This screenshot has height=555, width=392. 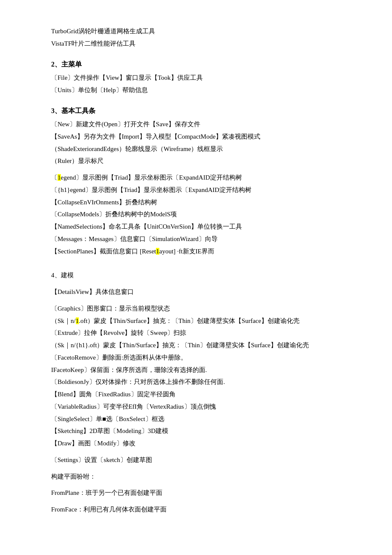 What do you see at coordinates (196, 395) in the screenshot?
I see `line-single-select: 【Blend】圆角〔FixedRadius〕固定半径圆角` at bounding box center [196, 395].